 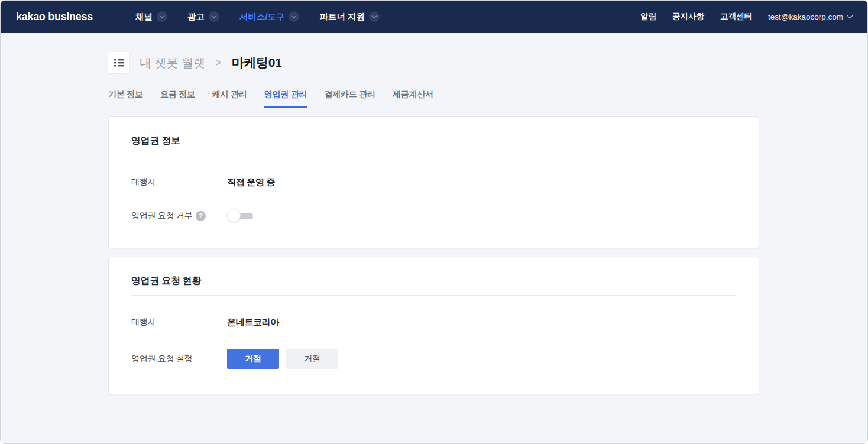 I want to click on wallet-list-button, so click(x=119, y=63).